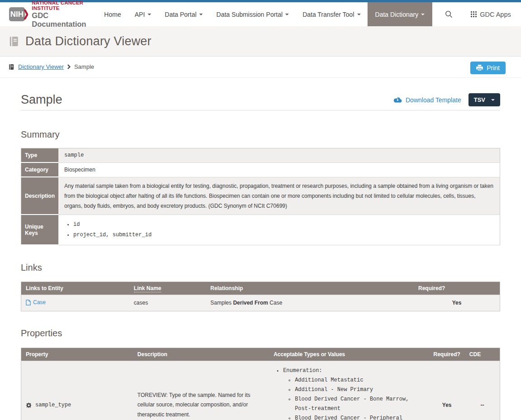 The height and width of the screenshot is (420, 521). What do you see at coordinates (261, 196) in the screenshot?
I see `summary-row-description: Description Any material sample taken fr…` at bounding box center [261, 196].